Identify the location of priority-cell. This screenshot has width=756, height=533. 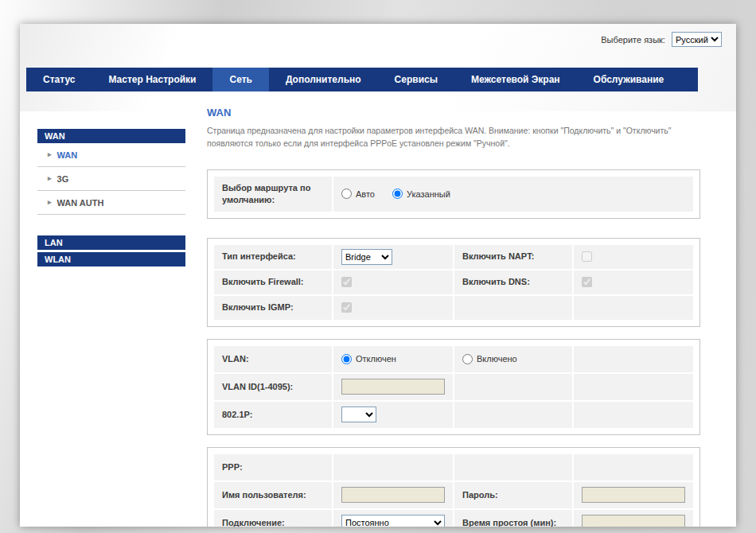
(393, 415).